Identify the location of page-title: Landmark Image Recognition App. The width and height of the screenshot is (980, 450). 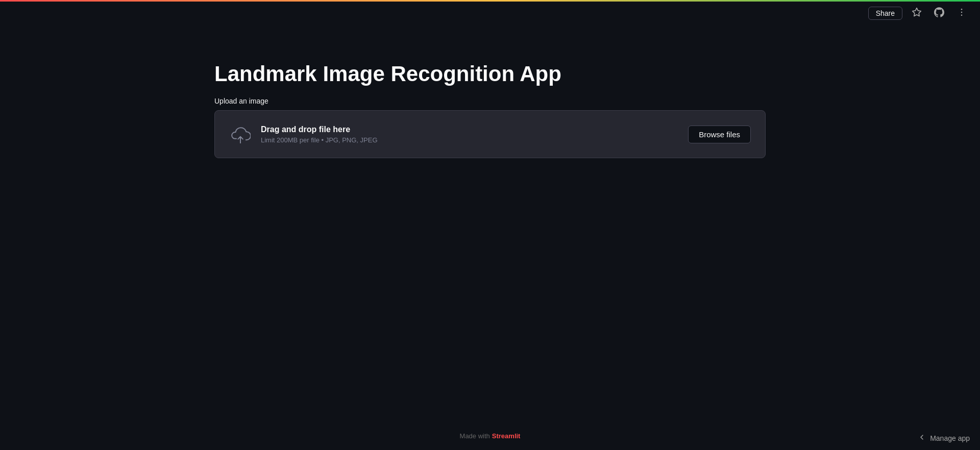
(490, 74).